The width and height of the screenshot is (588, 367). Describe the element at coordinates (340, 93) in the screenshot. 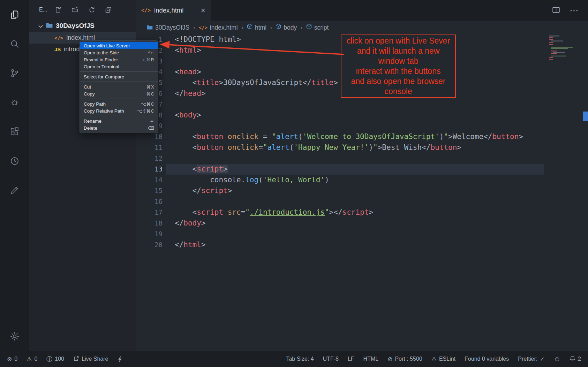

I see `code-line-6: 6</head>` at that location.